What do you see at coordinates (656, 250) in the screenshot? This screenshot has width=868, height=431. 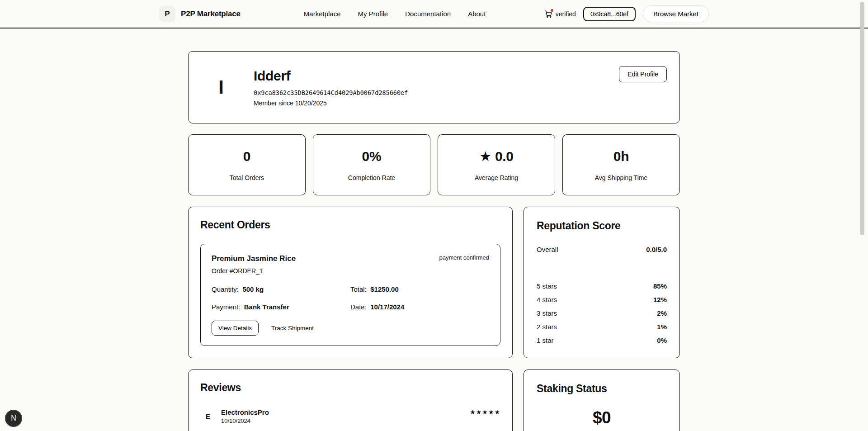 I see `overall-value: 0.0/5.0` at bounding box center [656, 250].